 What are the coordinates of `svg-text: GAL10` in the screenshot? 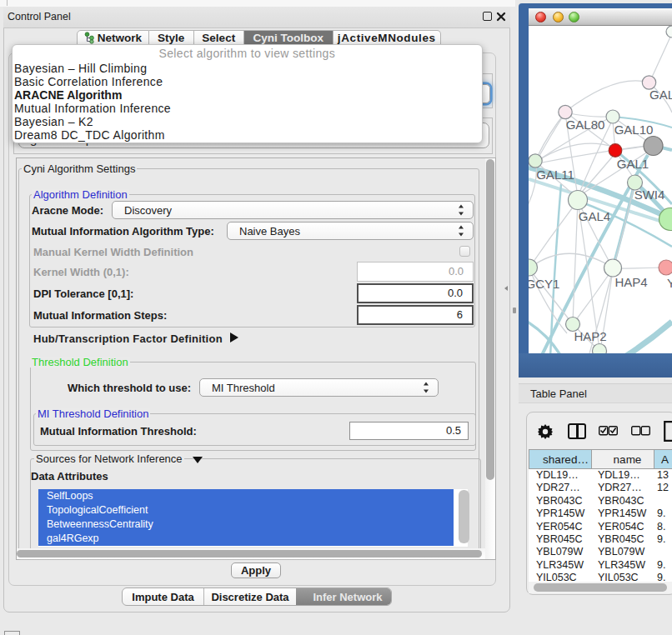 It's located at (634, 130).